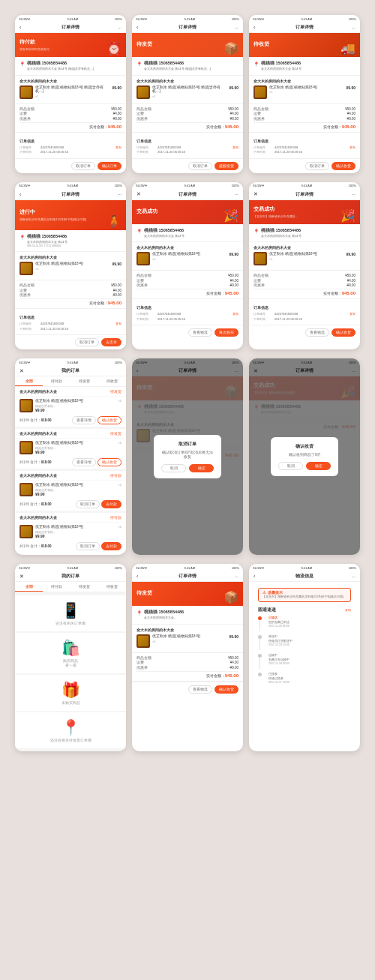  What do you see at coordinates (110, 166) in the screenshot?
I see `confirm-button: 确认订单` at bounding box center [110, 166].